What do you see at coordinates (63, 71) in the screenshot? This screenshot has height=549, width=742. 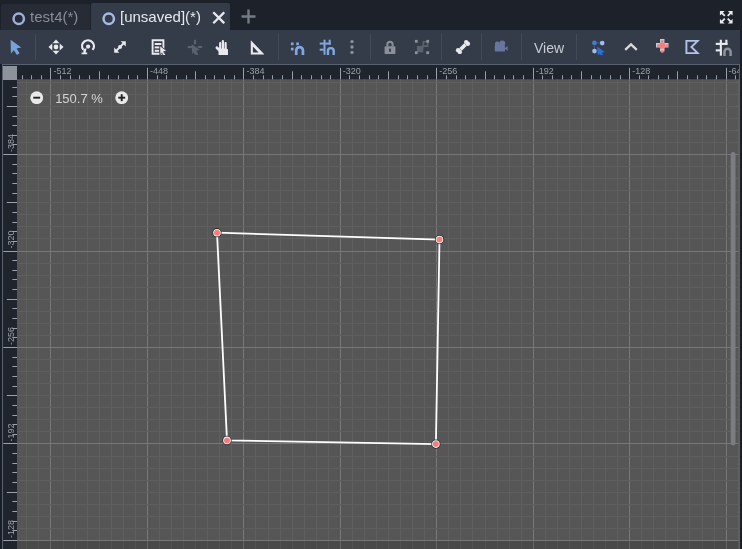 I see `svg-text: -512` at bounding box center [63, 71].